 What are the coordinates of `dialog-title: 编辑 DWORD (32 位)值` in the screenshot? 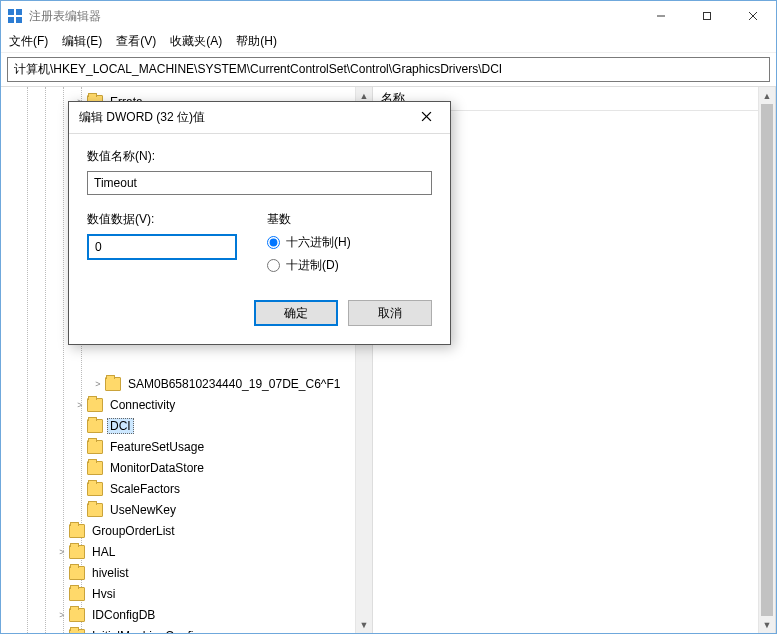 It's located at (246, 118).